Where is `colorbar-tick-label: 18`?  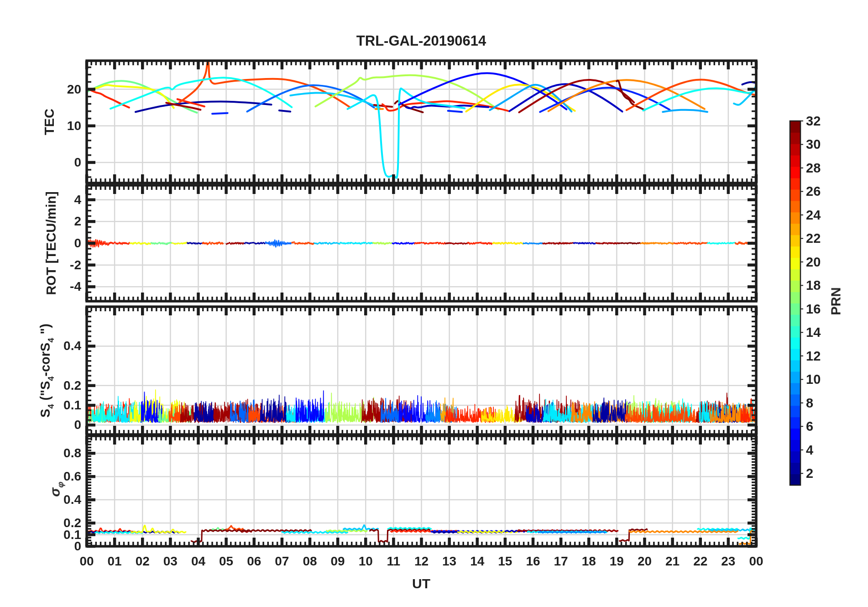 colorbar-tick-label: 18 is located at coordinates (822, 285).